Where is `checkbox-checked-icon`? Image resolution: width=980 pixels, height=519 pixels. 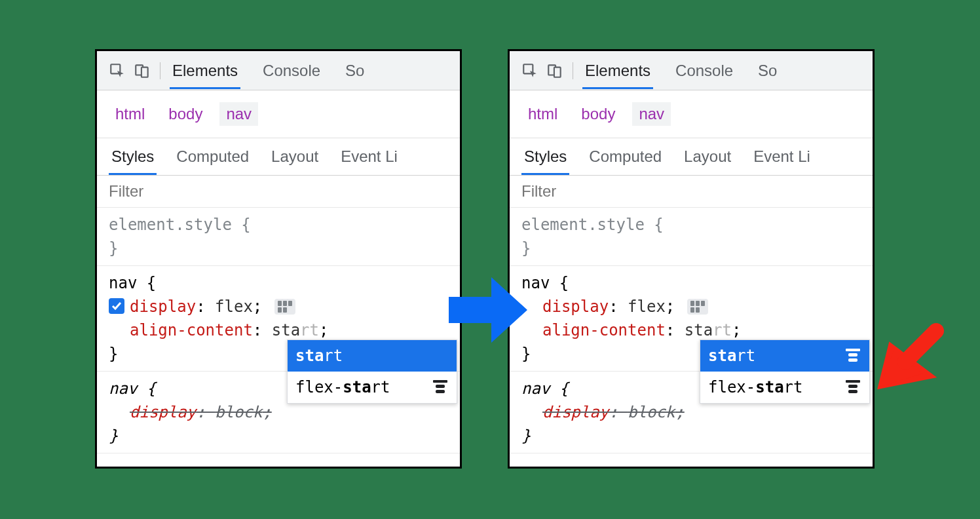 checkbox-checked-icon is located at coordinates (117, 306).